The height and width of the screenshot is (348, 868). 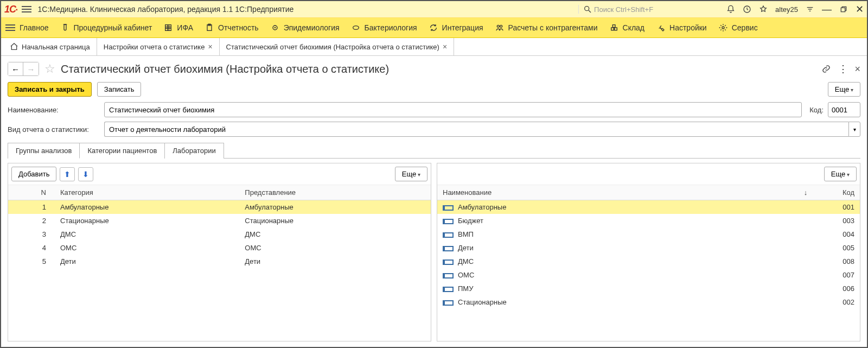 What do you see at coordinates (588, 9) in the screenshot?
I see `search-icon` at bounding box center [588, 9].